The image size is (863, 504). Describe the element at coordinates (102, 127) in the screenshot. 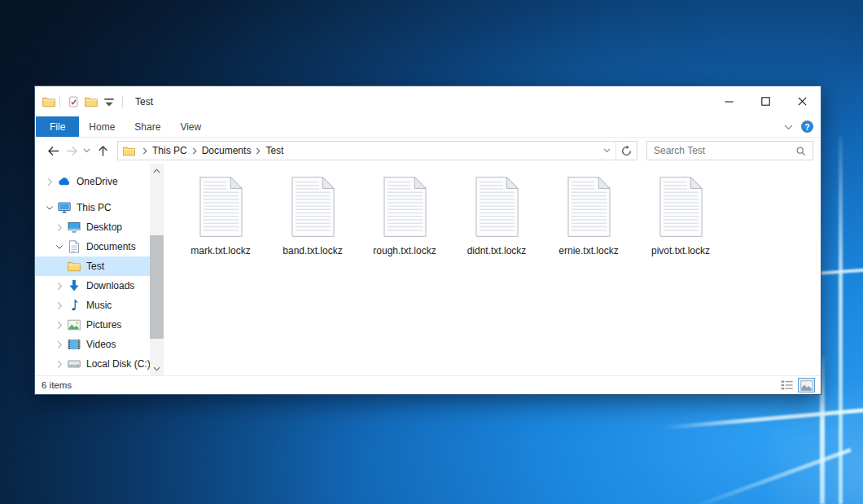

I see `tab-label: Home` at that location.